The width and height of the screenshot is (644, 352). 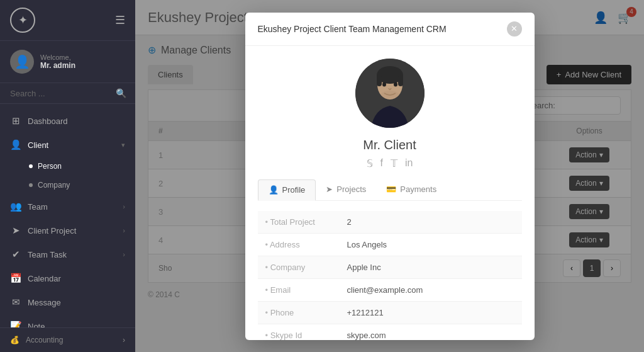 I want to click on profile-row-address: Address Los Angels, so click(x=390, y=244).